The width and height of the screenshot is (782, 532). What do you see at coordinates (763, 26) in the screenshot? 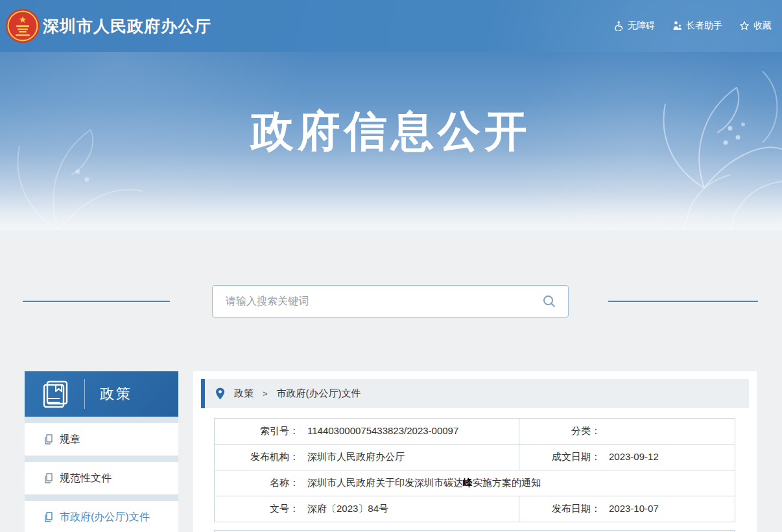
I see `favorite-label: 收藏` at bounding box center [763, 26].